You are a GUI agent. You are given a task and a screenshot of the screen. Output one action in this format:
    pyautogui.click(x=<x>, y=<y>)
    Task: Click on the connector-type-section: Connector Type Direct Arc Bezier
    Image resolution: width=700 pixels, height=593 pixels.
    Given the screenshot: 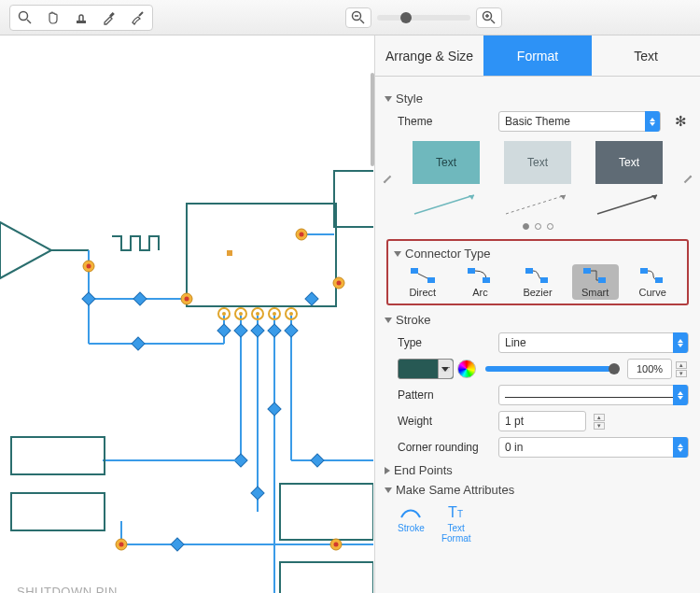 What is the action you would take?
    pyautogui.click(x=538, y=273)
    